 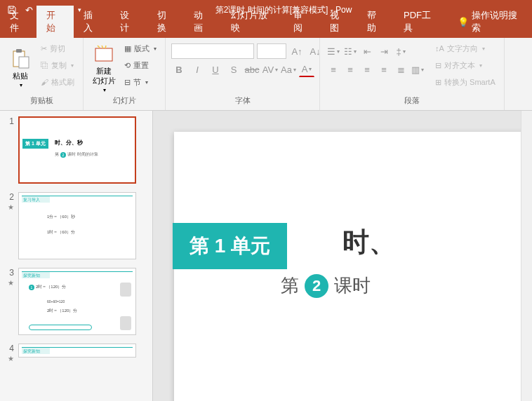 I want to click on distribute-button: ≣, so click(x=401, y=69).